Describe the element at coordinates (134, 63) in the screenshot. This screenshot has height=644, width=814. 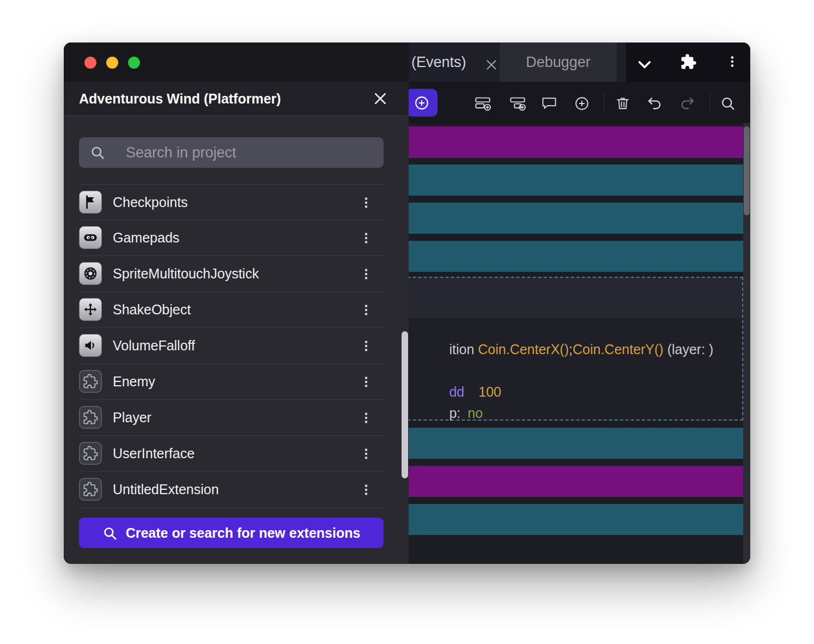
I see `traffic-zoom-button` at that location.